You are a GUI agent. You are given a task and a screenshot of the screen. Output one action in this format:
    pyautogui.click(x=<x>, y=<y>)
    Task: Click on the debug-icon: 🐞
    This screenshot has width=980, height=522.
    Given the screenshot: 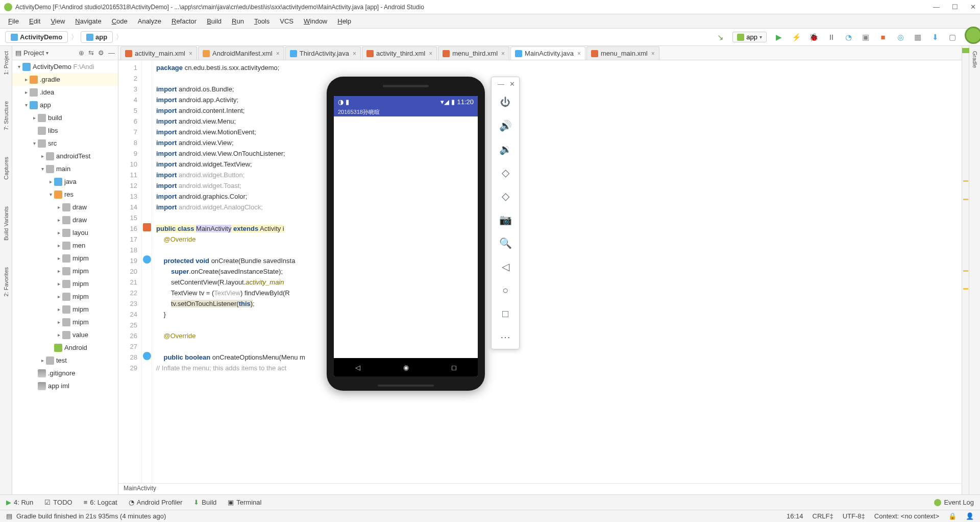 What is the action you would take?
    pyautogui.click(x=814, y=37)
    